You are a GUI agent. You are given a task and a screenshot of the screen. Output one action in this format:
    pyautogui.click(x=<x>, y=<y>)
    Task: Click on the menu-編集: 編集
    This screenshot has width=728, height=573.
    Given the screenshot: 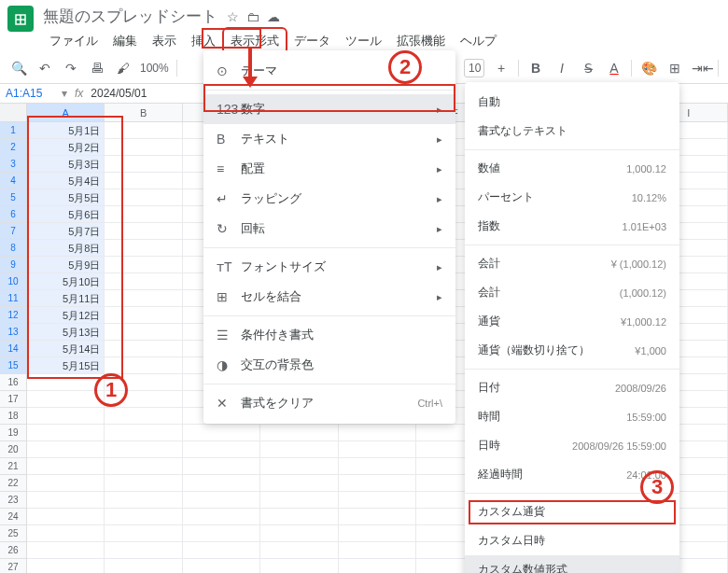 What is the action you would take?
    pyautogui.click(x=125, y=41)
    